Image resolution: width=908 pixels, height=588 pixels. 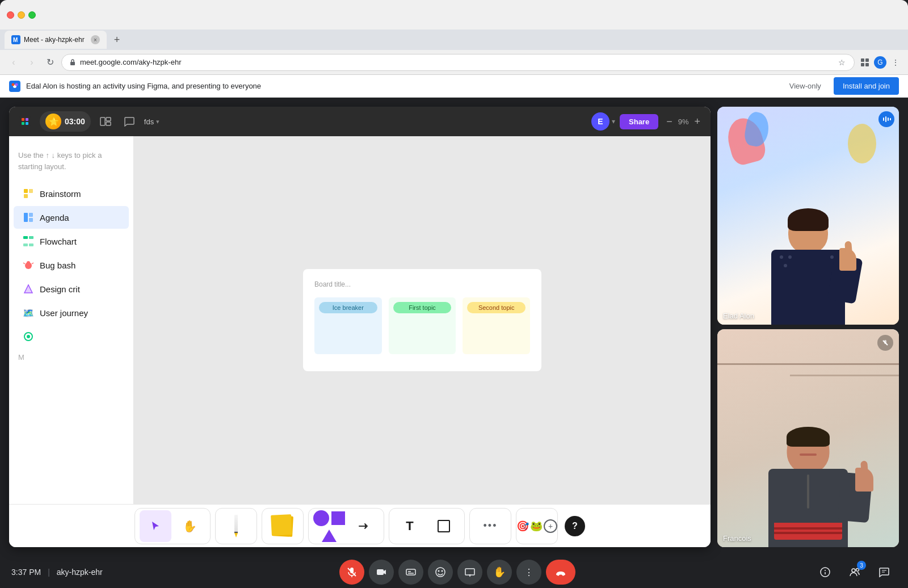 What do you see at coordinates (95, 40) in the screenshot?
I see `tab-close-button: ×` at bounding box center [95, 40].